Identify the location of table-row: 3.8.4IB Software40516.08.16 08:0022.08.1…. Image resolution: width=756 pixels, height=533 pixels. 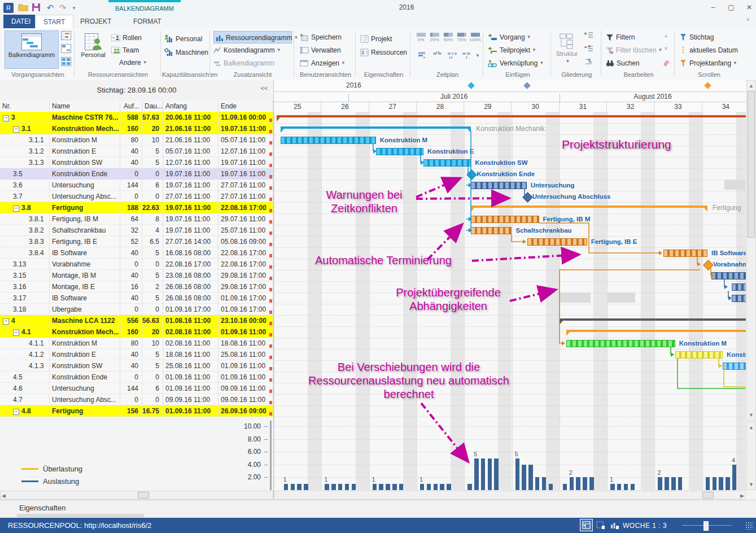
(137, 253).